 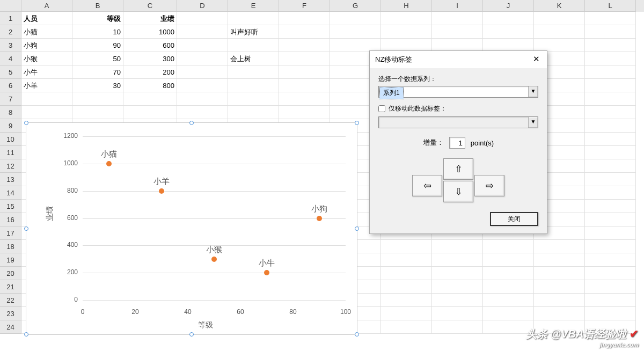 What do you see at coordinates (533, 122) in the screenshot?
I see `chevron-down-icon: ▼` at bounding box center [533, 122].